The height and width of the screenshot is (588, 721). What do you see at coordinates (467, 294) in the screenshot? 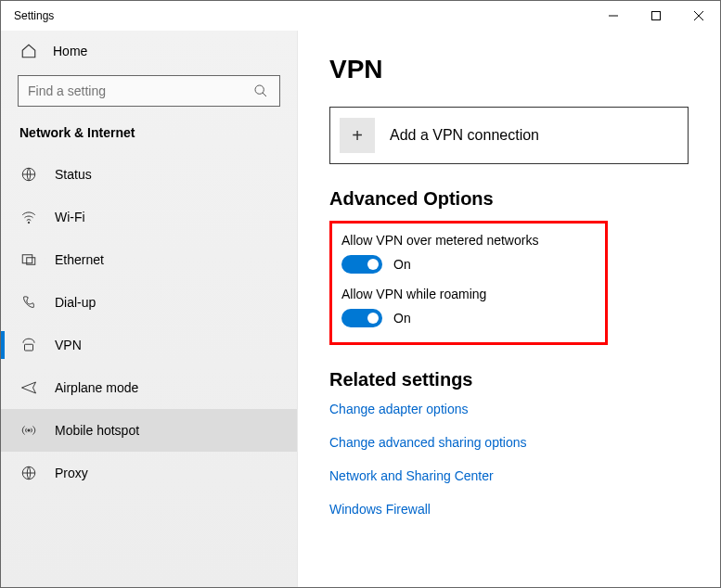
I see `roaming-toggle-label: Allow VPN while roaming` at bounding box center [467, 294].